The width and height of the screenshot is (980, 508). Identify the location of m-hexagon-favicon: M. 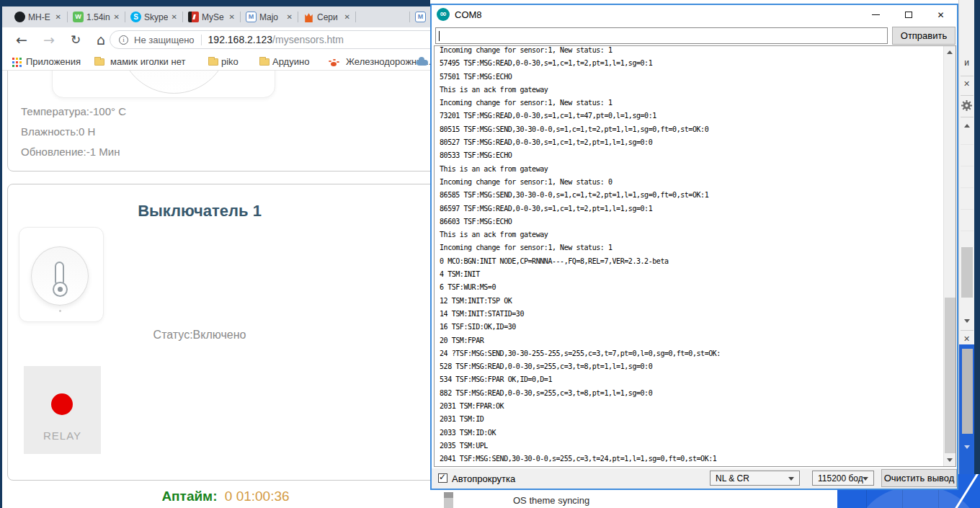
(251, 17).